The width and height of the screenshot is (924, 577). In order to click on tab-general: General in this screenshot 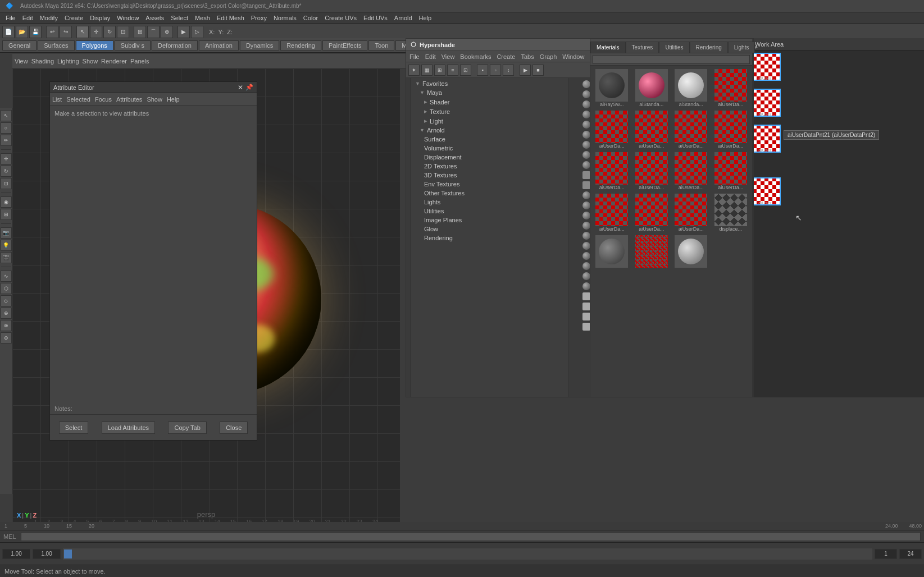, I will do `click(19, 45)`.